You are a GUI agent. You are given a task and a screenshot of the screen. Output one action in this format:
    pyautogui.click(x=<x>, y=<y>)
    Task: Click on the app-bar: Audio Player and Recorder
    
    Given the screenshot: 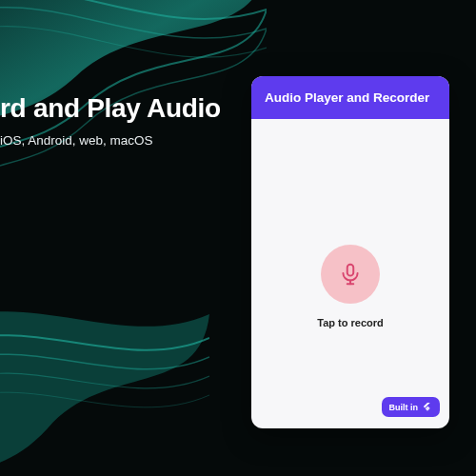 What is the action you would take?
    pyautogui.click(x=350, y=97)
    